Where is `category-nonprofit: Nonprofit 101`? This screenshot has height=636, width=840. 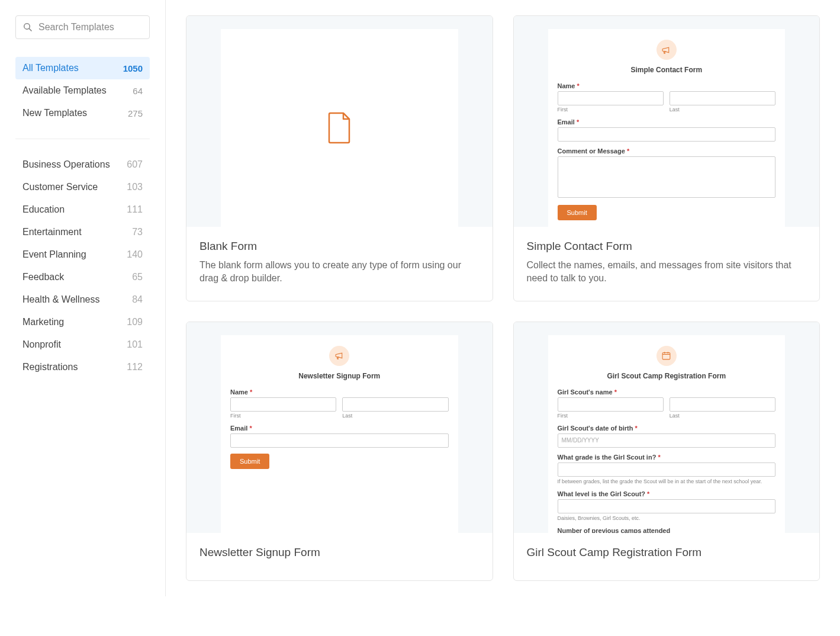 category-nonprofit: Nonprofit 101 is located at coordinates (83, 345).